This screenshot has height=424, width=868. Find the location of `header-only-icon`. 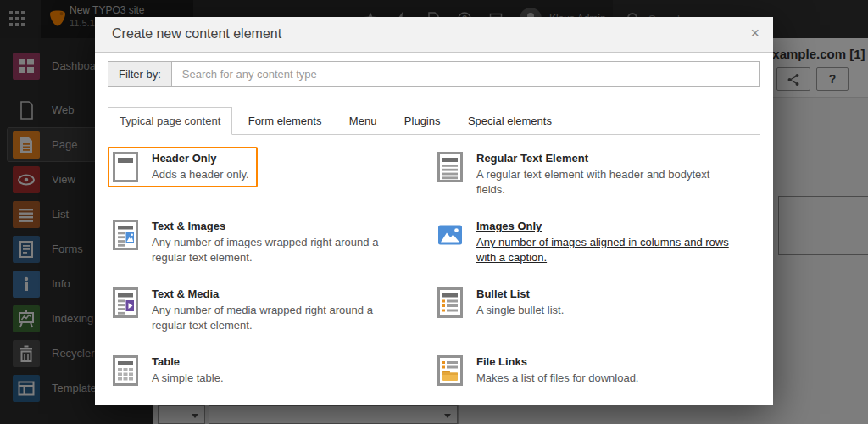

header-only-icon is located at coordinates (125, 167).